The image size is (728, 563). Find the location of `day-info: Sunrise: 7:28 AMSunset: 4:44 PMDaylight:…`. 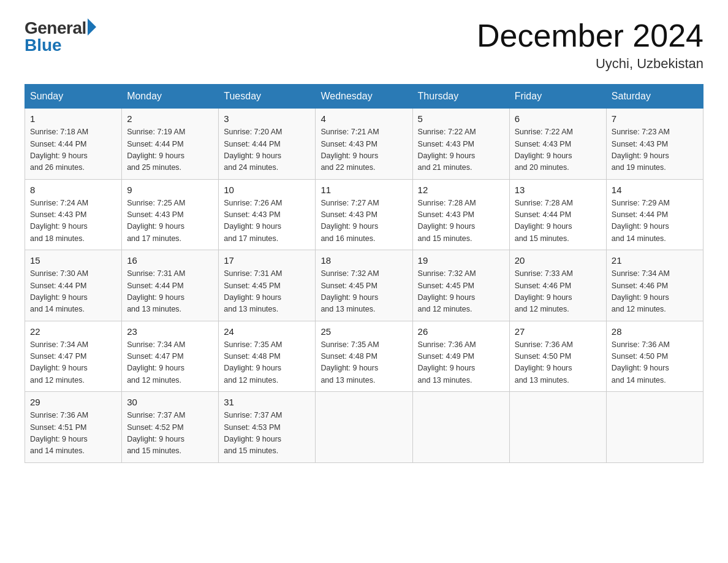

day-info: Sunrise: 7:28 AMSunset: 4:44 PMDaylight:… is located at coordinates (558, 221).